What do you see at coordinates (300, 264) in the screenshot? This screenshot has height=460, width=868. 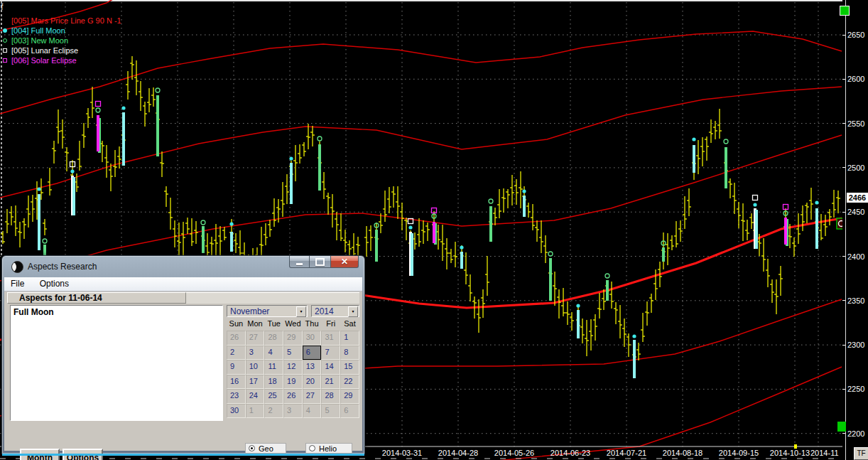 I see `minimize-icon` at bounding box center [300, 264].